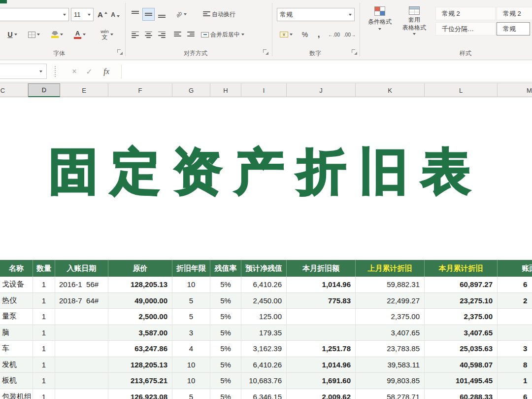 This screenshot has width=532, height=399. I want to click on column-header: I, so click(264, 90).